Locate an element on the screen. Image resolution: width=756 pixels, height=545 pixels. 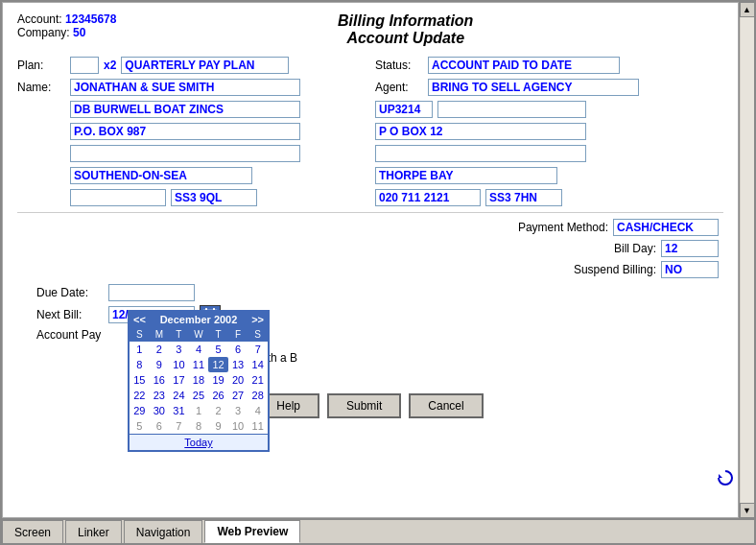
payment-method-label: Payment Method: is located at coordinates (551, 227).